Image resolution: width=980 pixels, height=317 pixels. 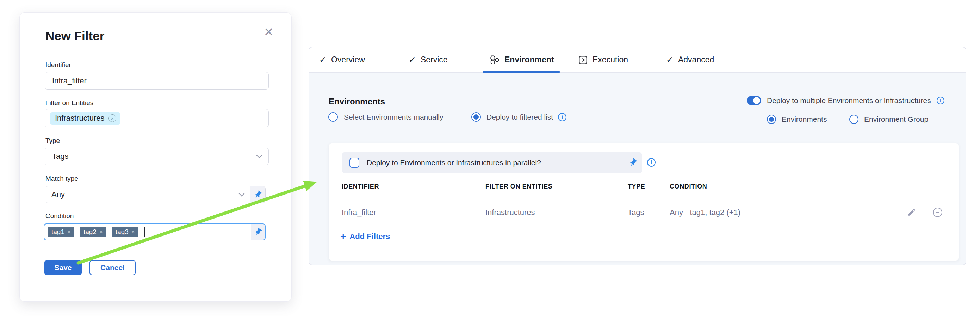 What do you see at coordinates (688, 187) in the screenshot?
I see `column-header: CONDITION` at bounding box center [688, 187].